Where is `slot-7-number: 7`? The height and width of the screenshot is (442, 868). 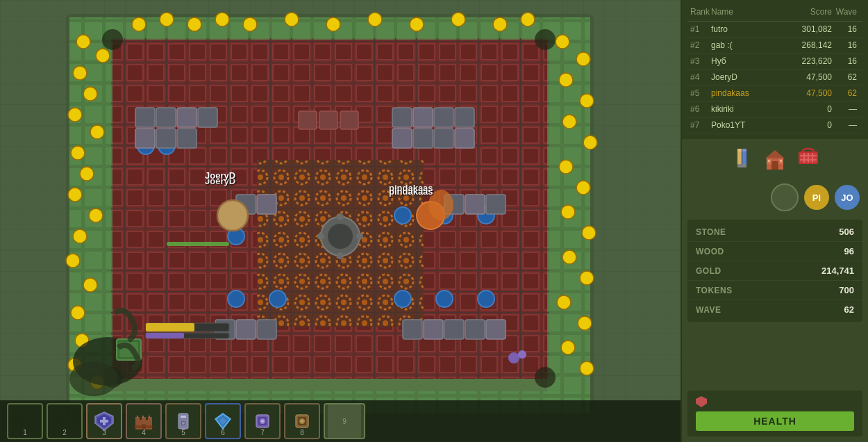
slot-7-number: 7 is located at coordinates (262, 432).